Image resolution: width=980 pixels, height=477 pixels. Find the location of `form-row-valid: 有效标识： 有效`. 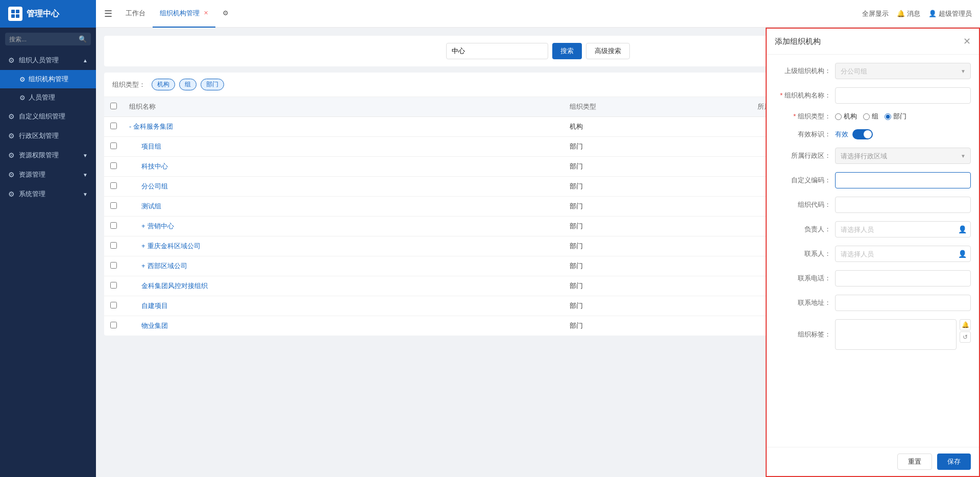

form-row-valid: 有效标识： 有效 is located at coordinates (873, 134).